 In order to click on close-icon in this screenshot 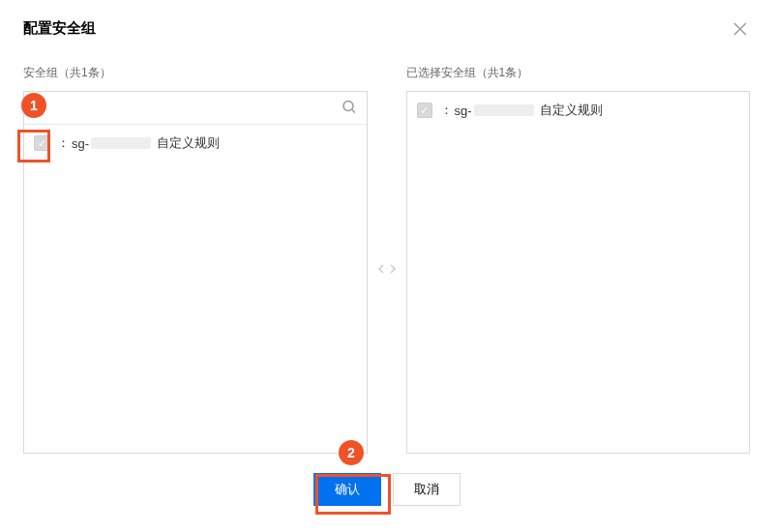, I will do `click(740, 29)`.